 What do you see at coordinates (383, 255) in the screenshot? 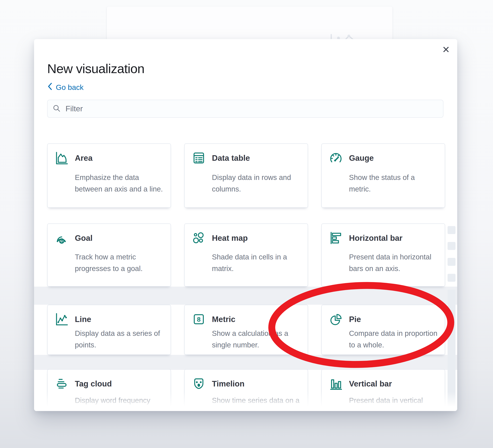
I see `vis-card-horizontal-bar: Horizontal bar Present data in horizonta…` at bounding box center [383, 255].